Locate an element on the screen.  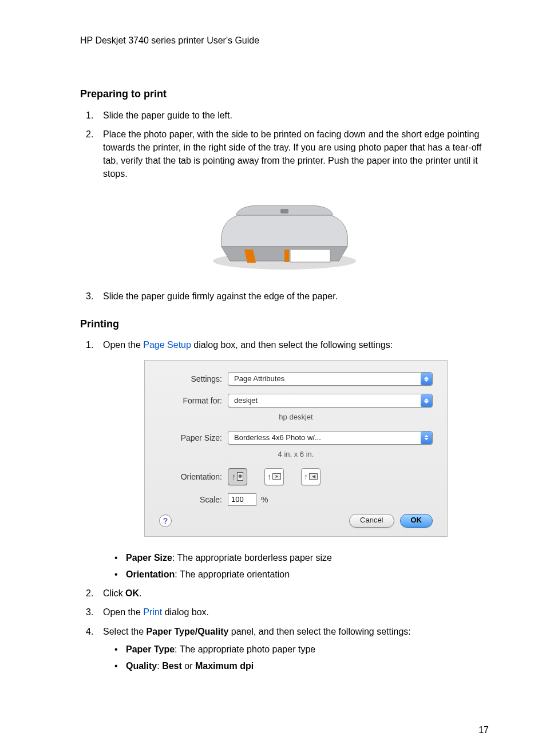
preparing-heading: Preparing to print is located at coordinates (284, 94).